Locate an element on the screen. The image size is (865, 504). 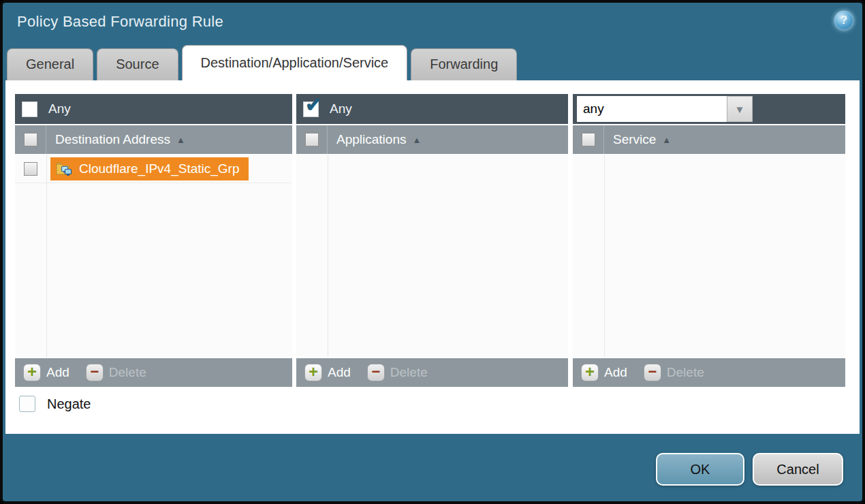
service-header-row: Service ▲ is located at coordinates (709, 139).